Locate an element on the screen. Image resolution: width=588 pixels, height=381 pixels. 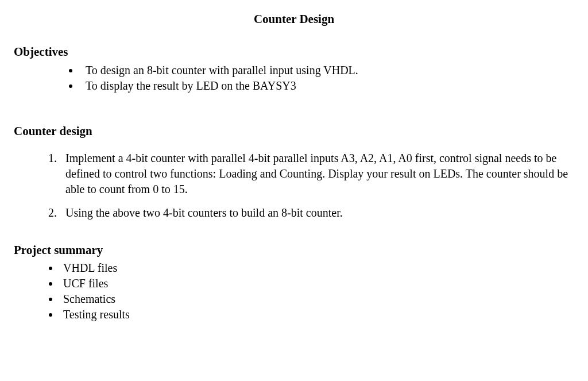
list-item: Testing results is located at coordinates (317, 315).